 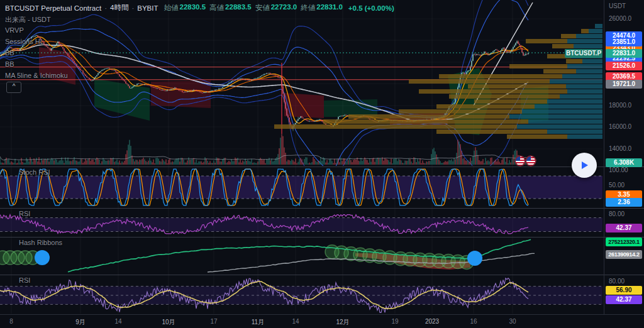 What do you see at coordinates (620, 106) in the screenshot?
I see `price-axis-tick: 18000.0` at bounding box center [620, 106].